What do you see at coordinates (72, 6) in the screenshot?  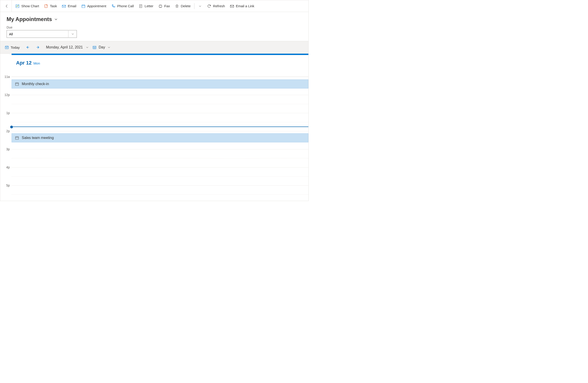 I see `email-label: Email` at bounding box center [72, 6].